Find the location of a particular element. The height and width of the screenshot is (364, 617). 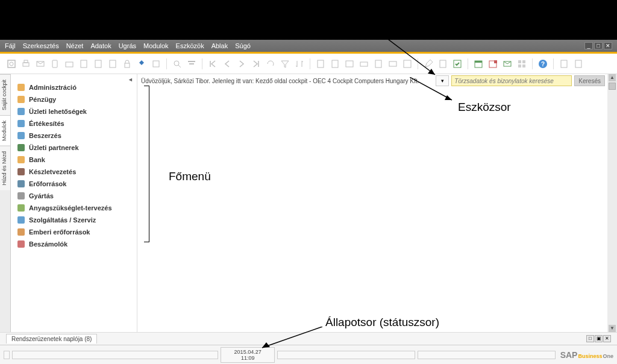

system-log-tab: Rendszerüzenetek naplója (8) is located at coordinates (52, 339).